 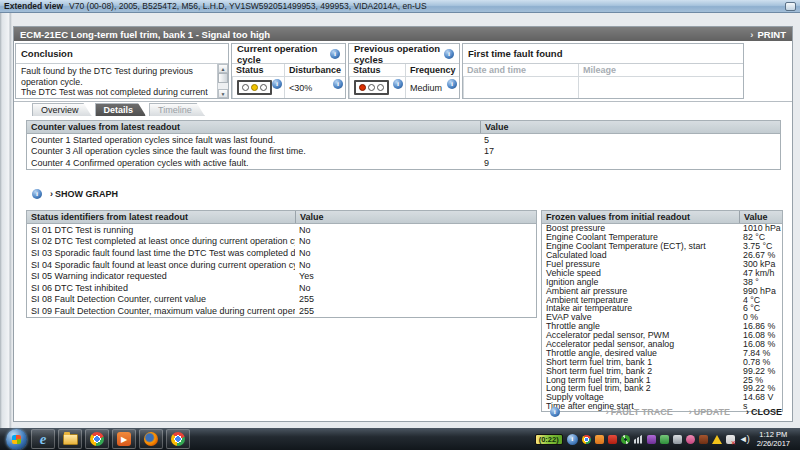 What do you see at coordinates (161, 265) in the screenshot?
I see `row-label: SI 04 Sporadic fault found at least once…` at bounding box center [161, 265].